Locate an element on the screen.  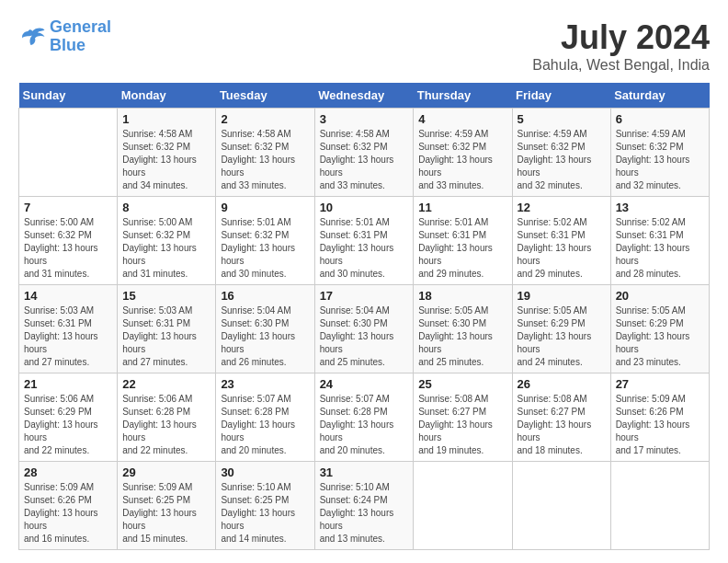
header-thursday: Thursday is located at coordinates (463, 96).